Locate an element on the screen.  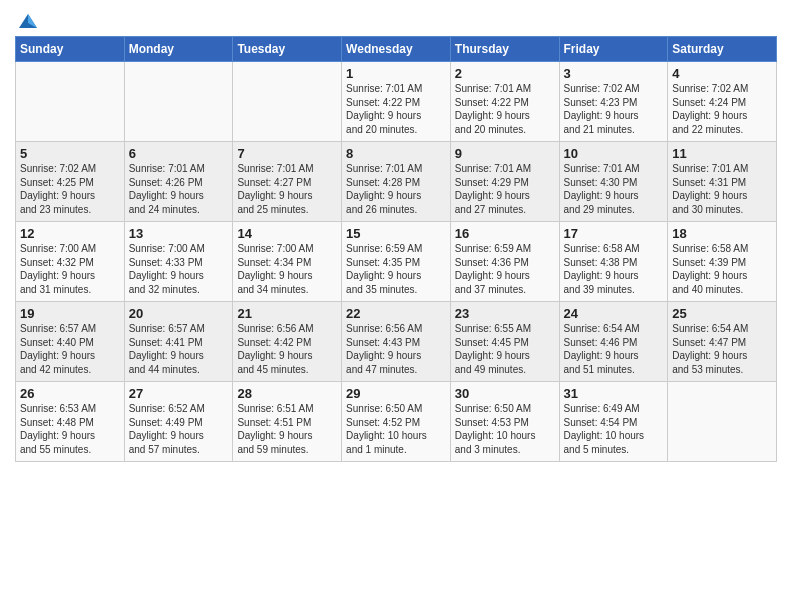
calendar-header: SundayMondayTuesdayWednesdayThursdayFrid… is located at coordinates (396, 50).